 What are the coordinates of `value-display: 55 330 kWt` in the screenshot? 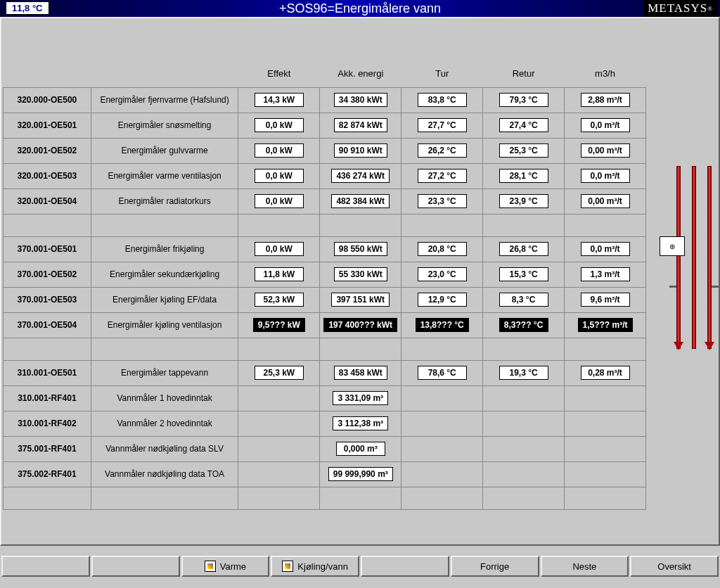 It's located at (361, 274).